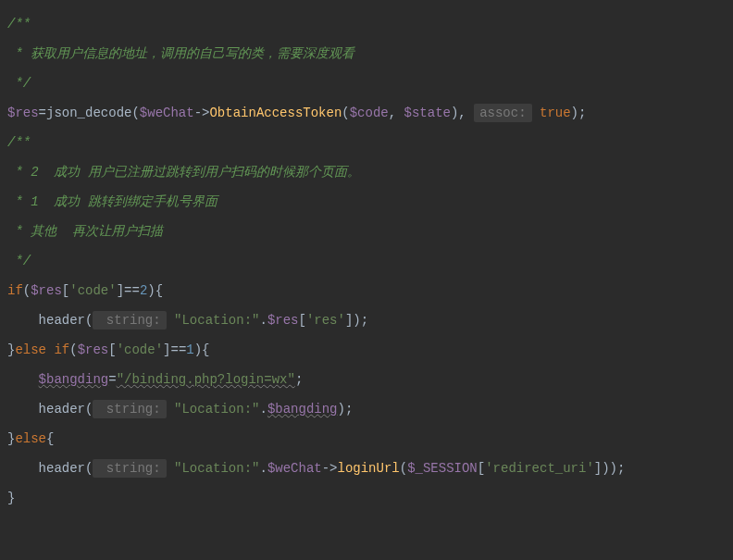 The image size is (733, 560). I want to click on code-line: header( string: "Location:".$weChat->log…, so click(366, 468).